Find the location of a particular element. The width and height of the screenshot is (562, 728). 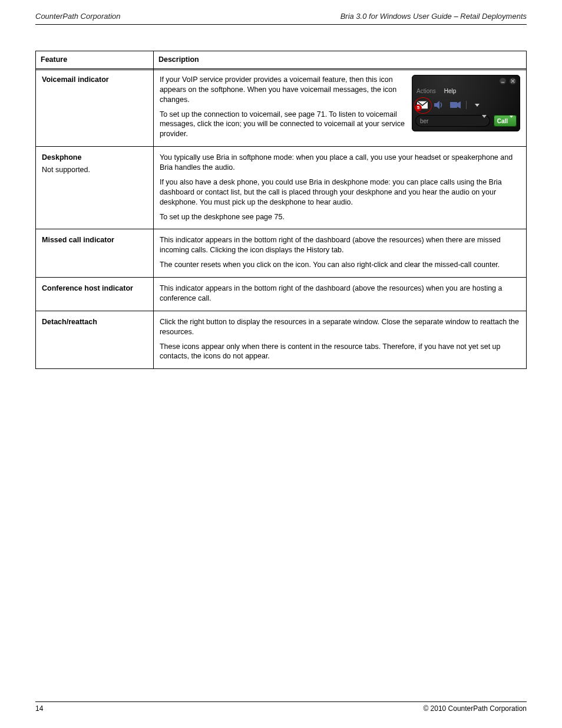

toolbar-separator is located at coordinates (467, 105).